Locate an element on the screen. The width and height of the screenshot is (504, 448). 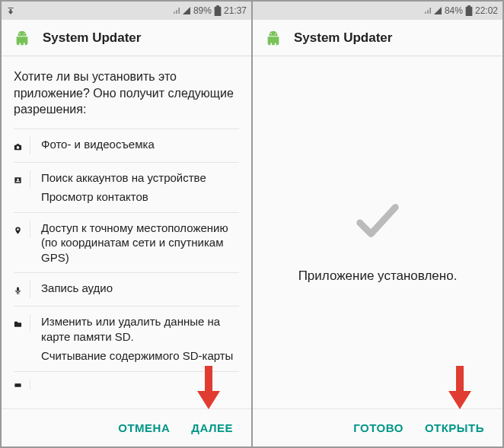
unknown-icon is located at coordinates (18, 386).